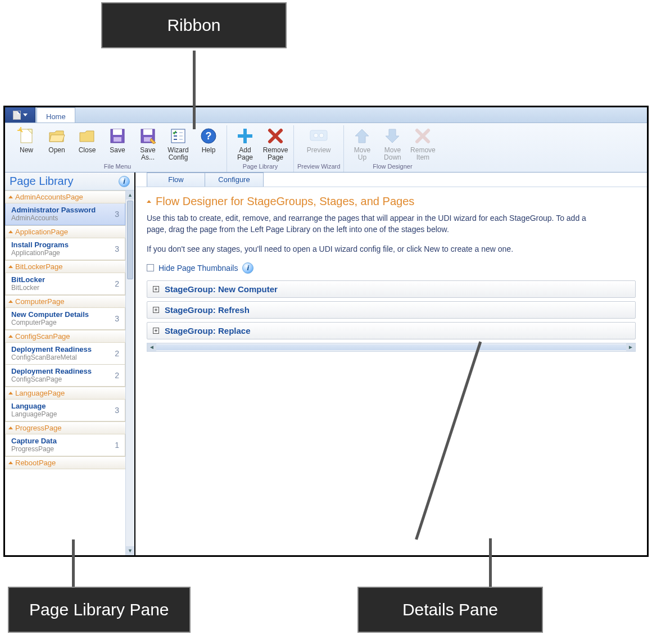 This screenshot has width=652, height=644. I want to click on page-library-title: Page Library, so click(42, 181).